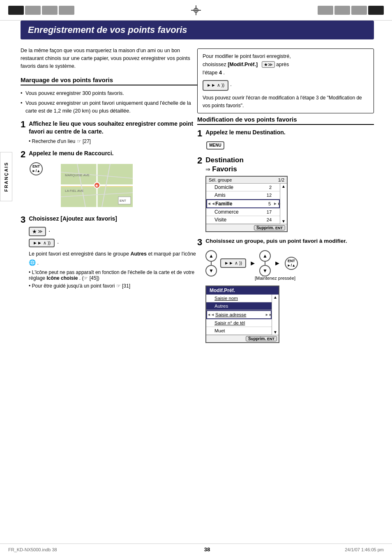  I want to click on step3-bullet1: • L'icône peut ne pas apparaît en foncti…, so click(113, 275).